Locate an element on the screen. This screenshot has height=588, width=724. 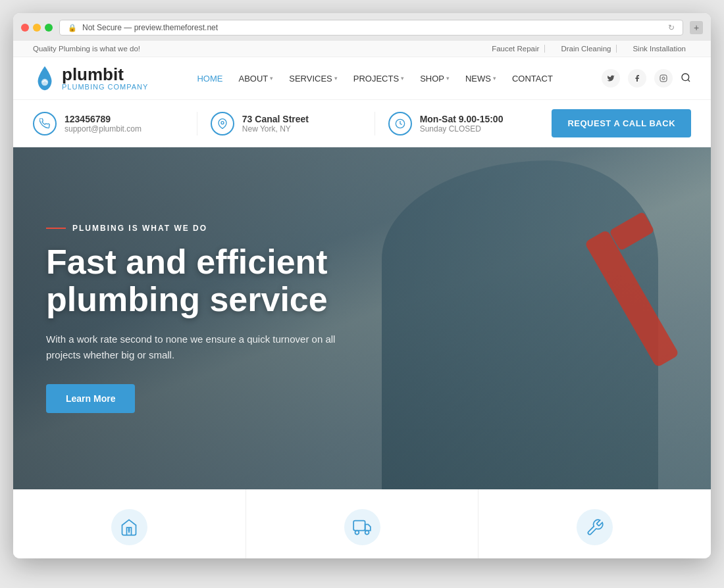
url-text: Not Secure — preview.themeforest.net is located at coordinates (150, 28).